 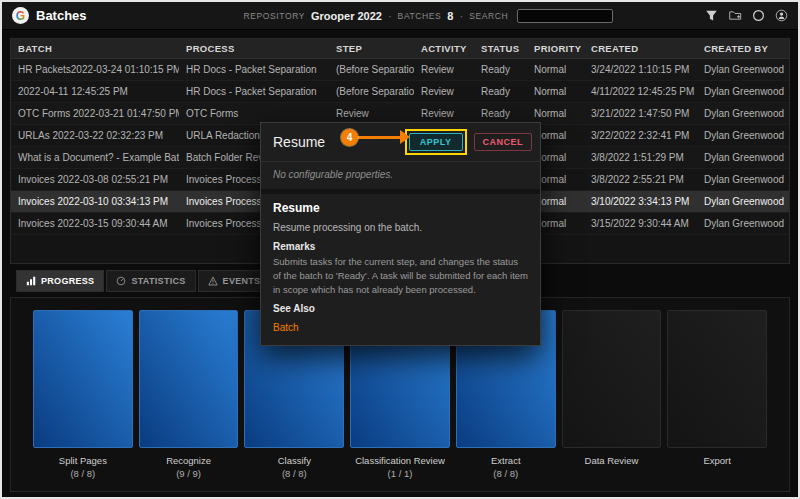 I want to click on batch-link: Batch, so click(x=286, y=328).